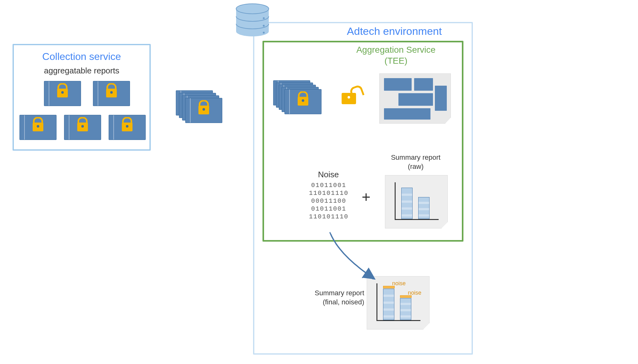 Image resolution: width=638 pixels, height=364 pixels. I want to click on summary-report-raw-icon, so click(416, 202).